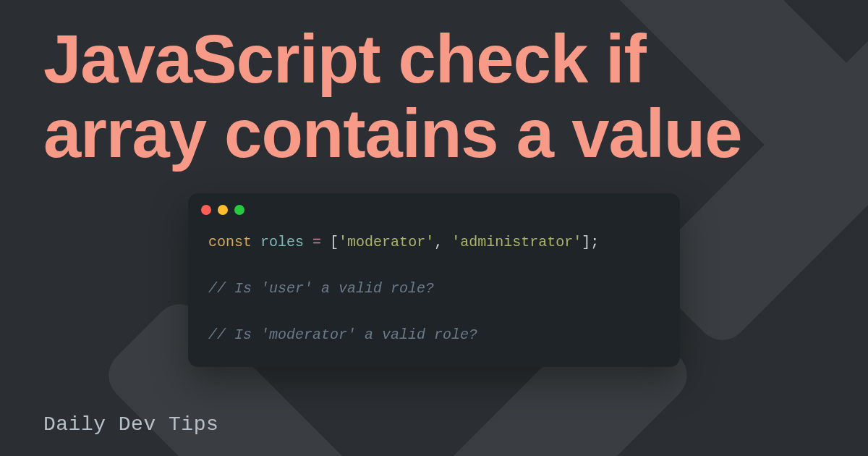 This screenshot has width=868, height=456. I want to click on window-controls, so click(434, 207).